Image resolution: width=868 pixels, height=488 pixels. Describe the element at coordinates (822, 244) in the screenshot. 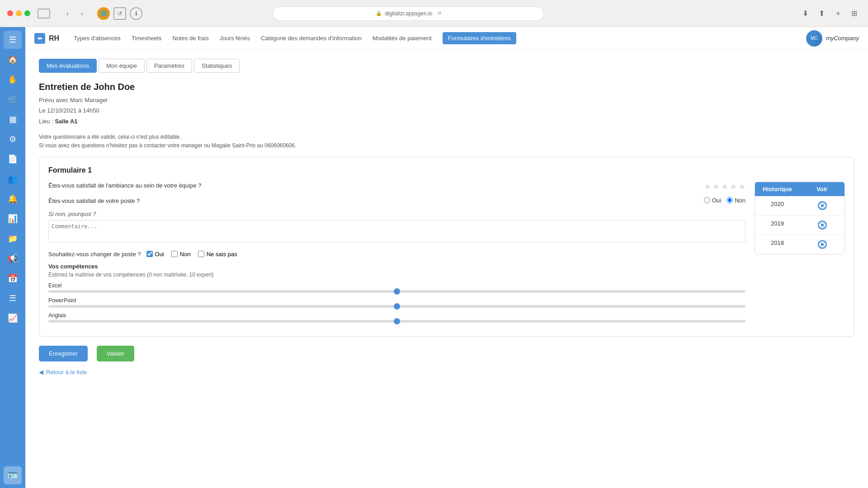

I see `history-view-2018` at that location.